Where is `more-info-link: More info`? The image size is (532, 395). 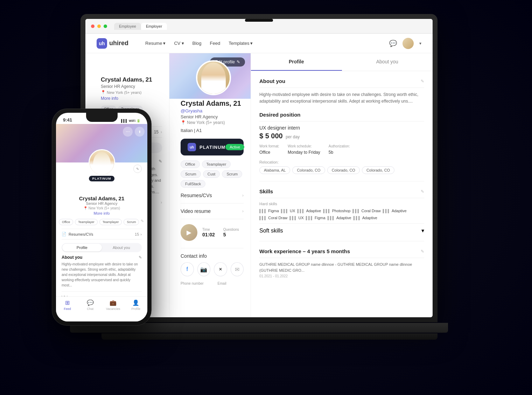 more-info-link: More info is located at coordinates (132, 98).